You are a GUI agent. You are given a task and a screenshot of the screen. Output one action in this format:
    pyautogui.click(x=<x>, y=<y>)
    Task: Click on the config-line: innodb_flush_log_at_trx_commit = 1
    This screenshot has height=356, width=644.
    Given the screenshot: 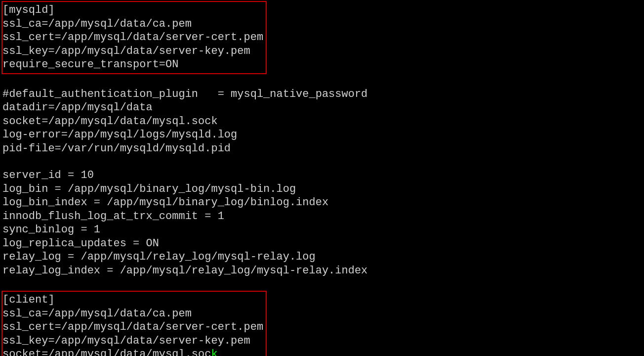 What is the action you would take?
    pyautogui.click(x=322, y=217)
    